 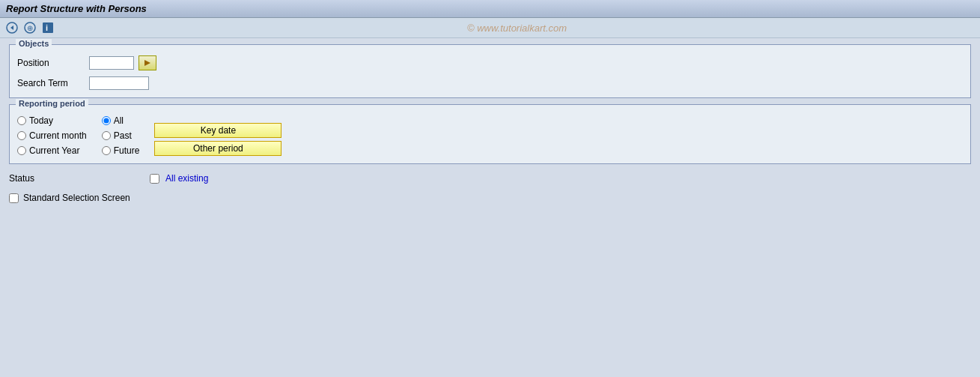 I want to click on reporting-period-title: Reporting period, so click(x=52, y=103).